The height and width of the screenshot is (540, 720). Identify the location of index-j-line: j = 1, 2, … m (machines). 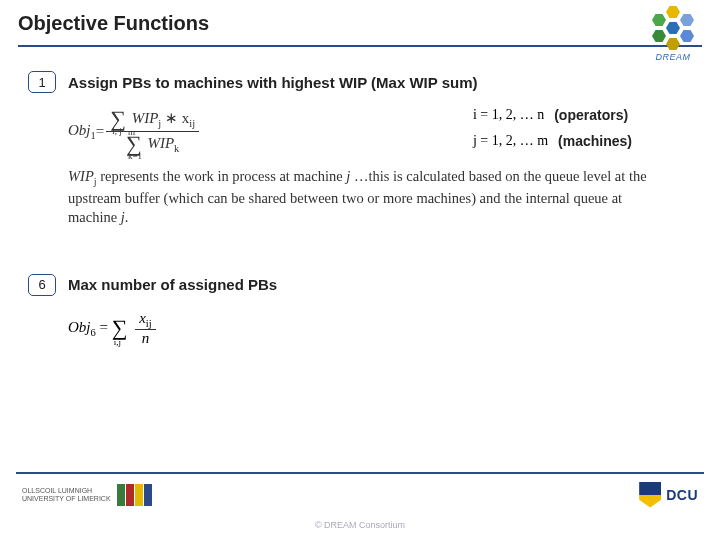
(552, 141).